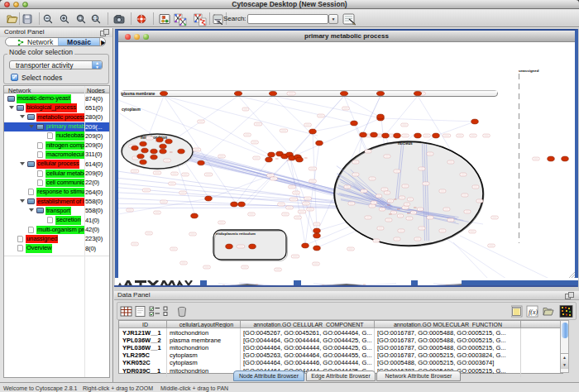 The width and height of the screenshot is (579, 392). Describe the element at coordinates (236, 233) in the screenshot. I see `svg-text: endoplasmic reticulum` at that location.